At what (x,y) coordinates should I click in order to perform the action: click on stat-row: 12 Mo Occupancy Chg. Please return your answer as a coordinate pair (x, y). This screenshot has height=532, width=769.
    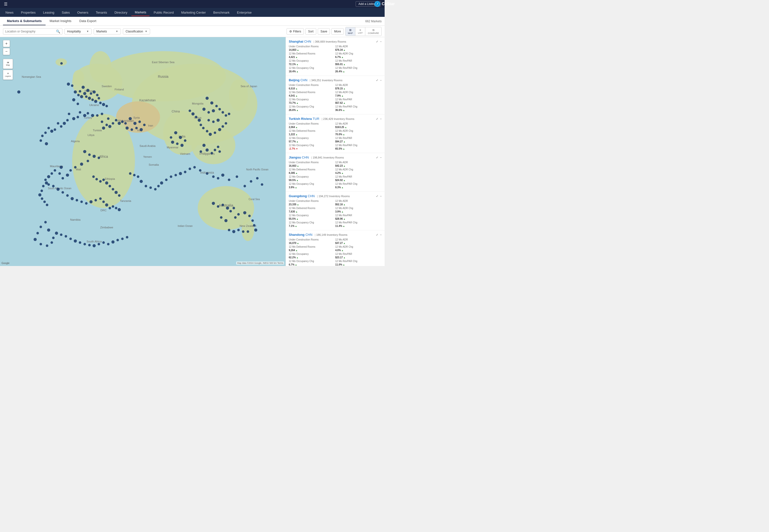
    Looking at the image, I should click on (312, 145).